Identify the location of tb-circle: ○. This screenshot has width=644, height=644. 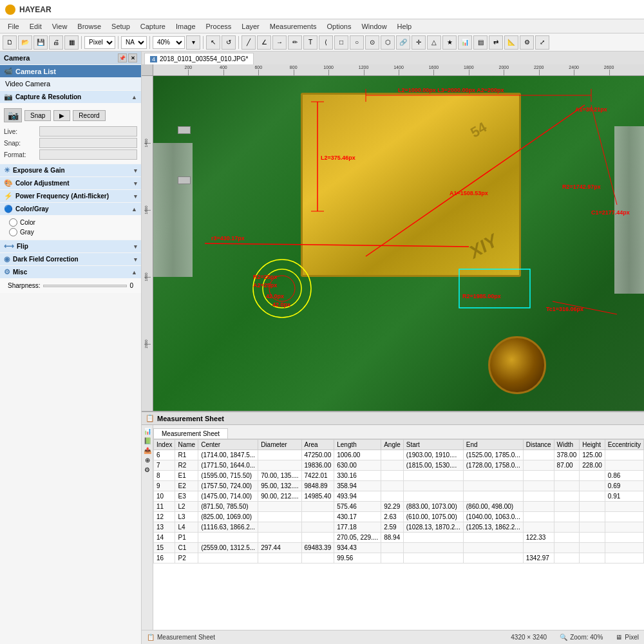
(357, 43).